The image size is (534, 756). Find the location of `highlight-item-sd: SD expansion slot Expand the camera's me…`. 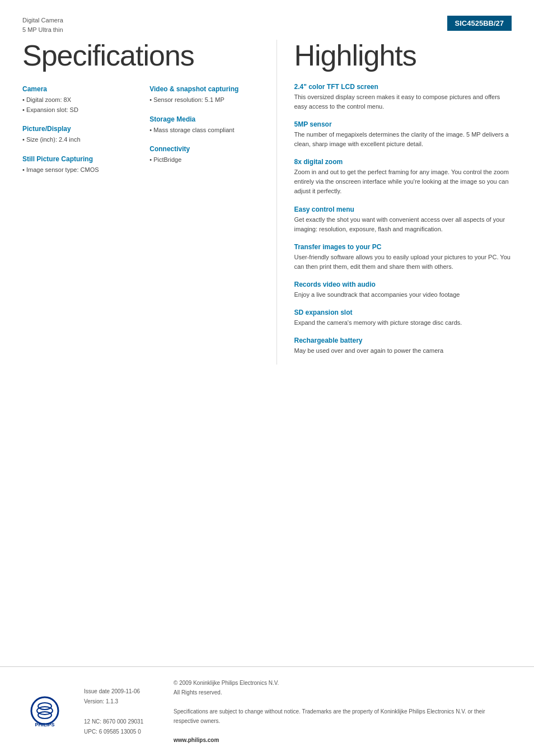

highlight-item-sd: SD expansion slot Expand the camera's me… is located at coordinates (403, 318).